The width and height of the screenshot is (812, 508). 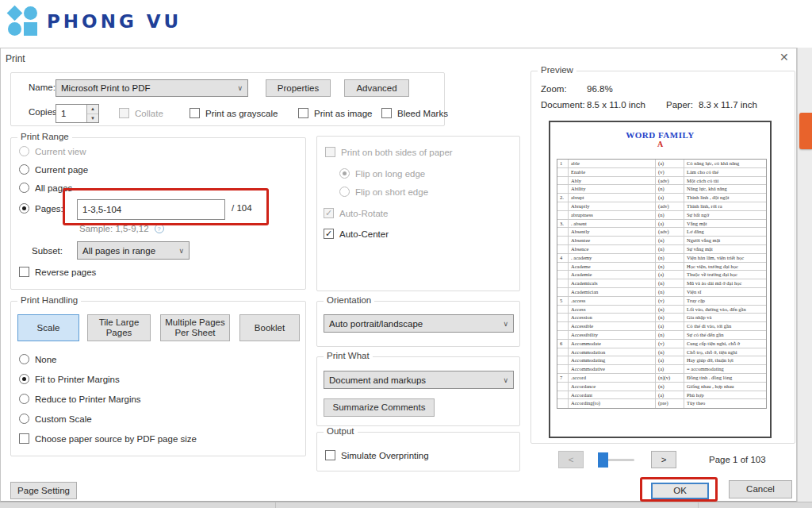 What do you see at coordinates (612, 360) in the screenshot?
I see `table-cell: Accommodating` at bounding box center [612, 360].